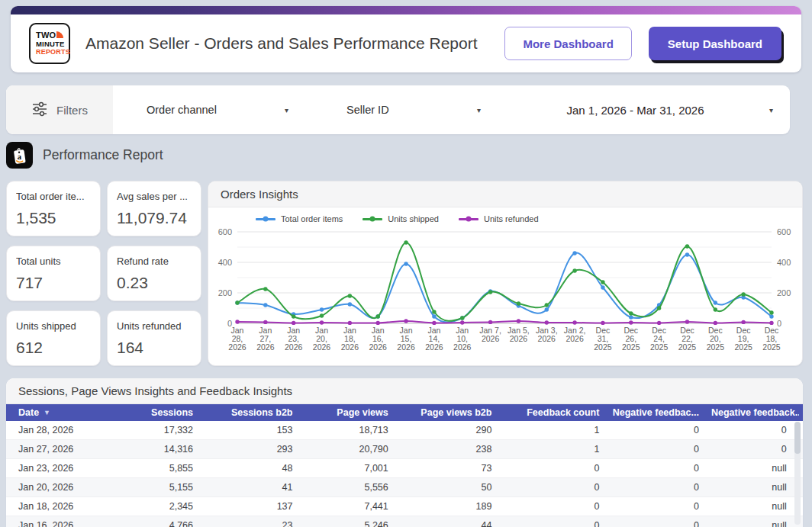 This screenshot has height=527, width=812. I want to click on column-header-label: Date, so click(29, 413).